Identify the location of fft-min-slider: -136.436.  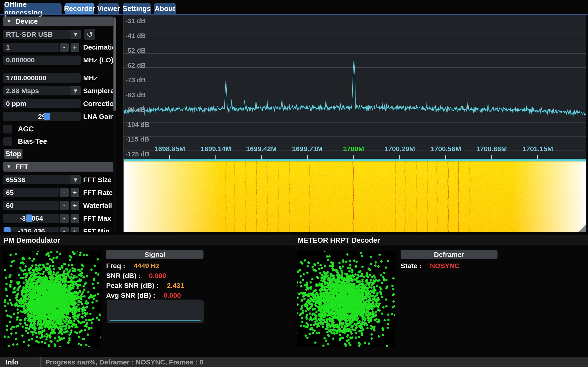
(31, 229).